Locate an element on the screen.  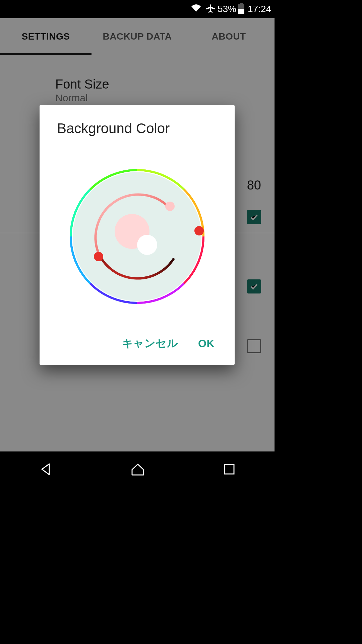
home-button is located at coordinates (138, 470).